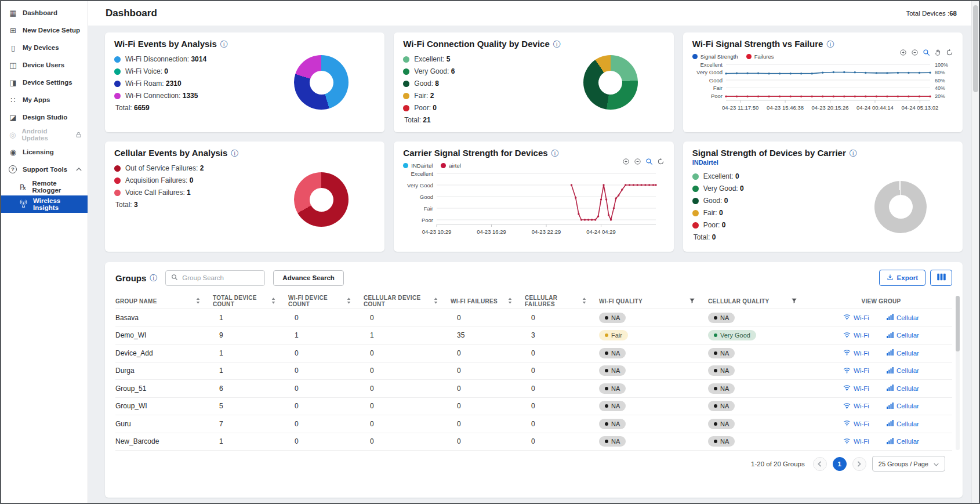 Image resolution: width=980 pixels, height=504 pixels. I want to click on sidebar-item-remote-rxlogger: ℞Remote Rxlogger, so click(44, 187).